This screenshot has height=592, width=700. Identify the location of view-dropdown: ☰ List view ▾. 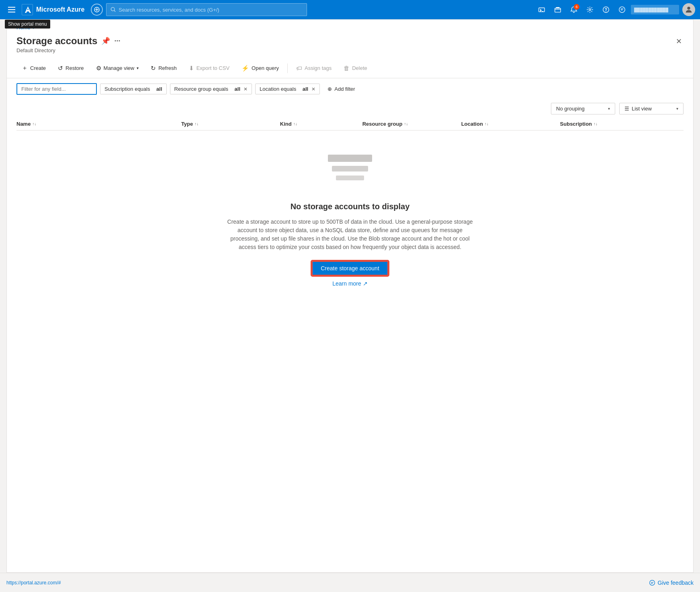
(651, 108).